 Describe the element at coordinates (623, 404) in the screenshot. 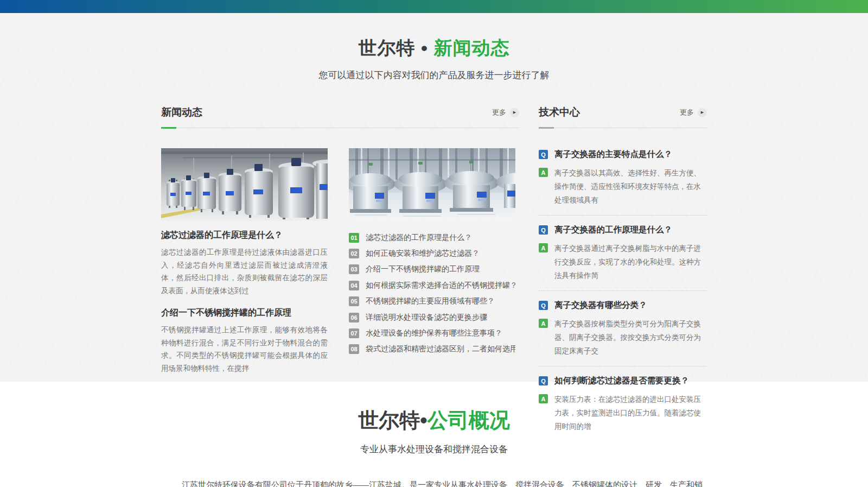

I see `qa-block: Q如何判断滤芯过滤器是否需要更换？ A安装压力表：在滤芯过滤器的进出口处安装压力…` at that location.